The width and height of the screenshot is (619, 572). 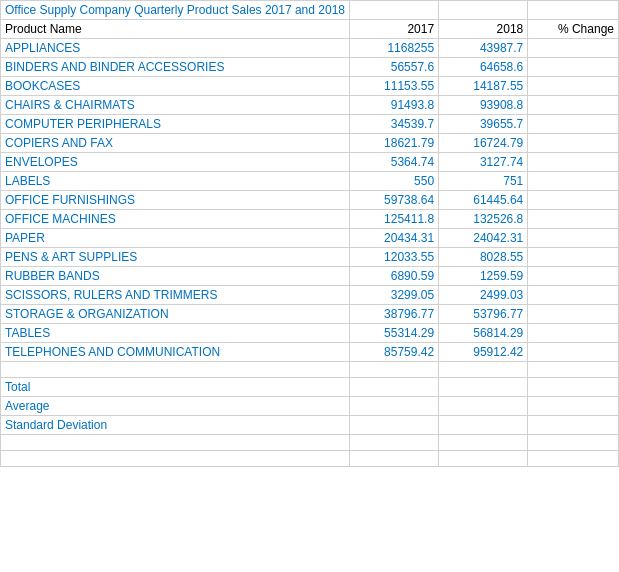 I want to click on table-row: BINDERS AND BINDER ACCESSORIES 56557.6 6…, so click(x=310, y=68).